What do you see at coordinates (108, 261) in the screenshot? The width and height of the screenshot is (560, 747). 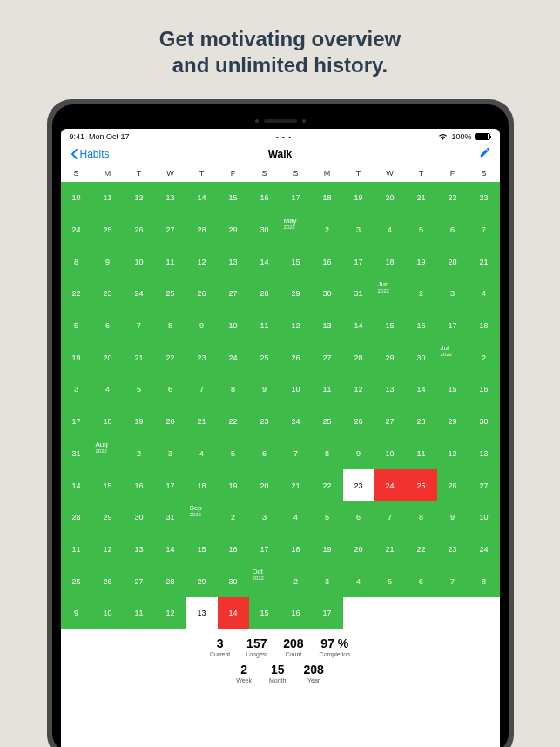 I see `day-cell: 9` at bounding box center [108, 261].